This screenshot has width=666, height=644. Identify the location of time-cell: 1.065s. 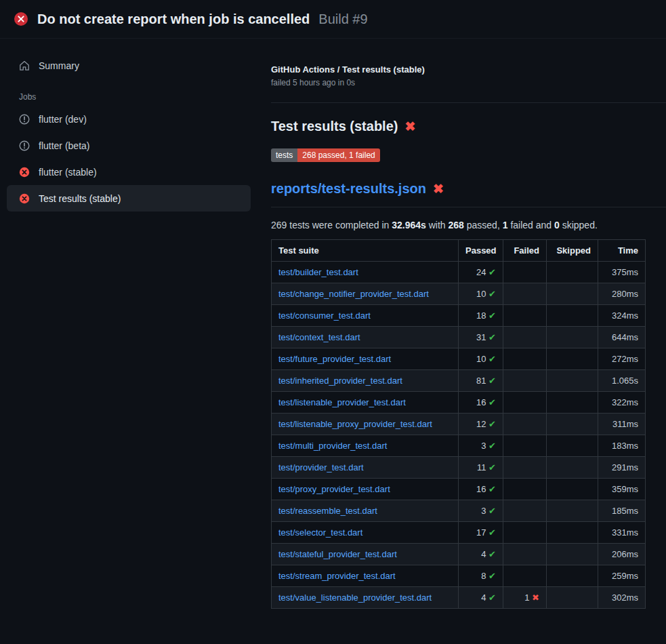
(622, 381).